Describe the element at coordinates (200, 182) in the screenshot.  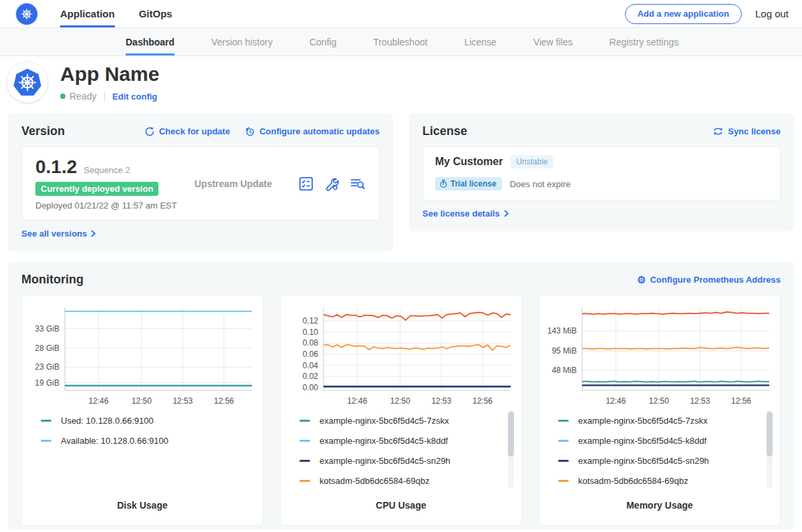
I see `version-card: Version Check for update` at that location.